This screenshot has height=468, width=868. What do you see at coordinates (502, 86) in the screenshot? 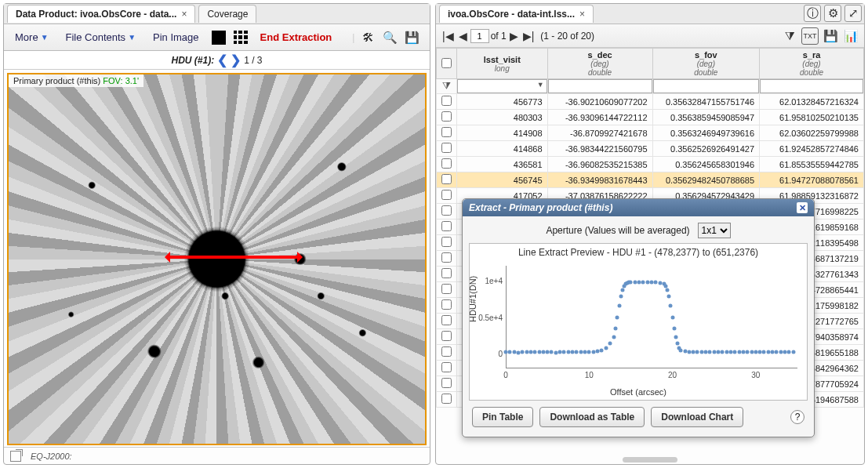
I see `filter-lsst-visit` at bounding box center [502, 86].